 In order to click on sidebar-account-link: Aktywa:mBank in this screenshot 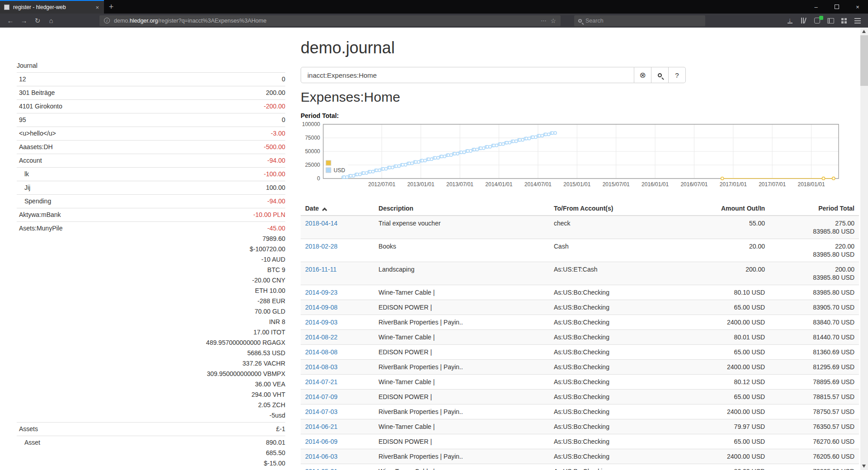, I will do `click(40, 215)`.